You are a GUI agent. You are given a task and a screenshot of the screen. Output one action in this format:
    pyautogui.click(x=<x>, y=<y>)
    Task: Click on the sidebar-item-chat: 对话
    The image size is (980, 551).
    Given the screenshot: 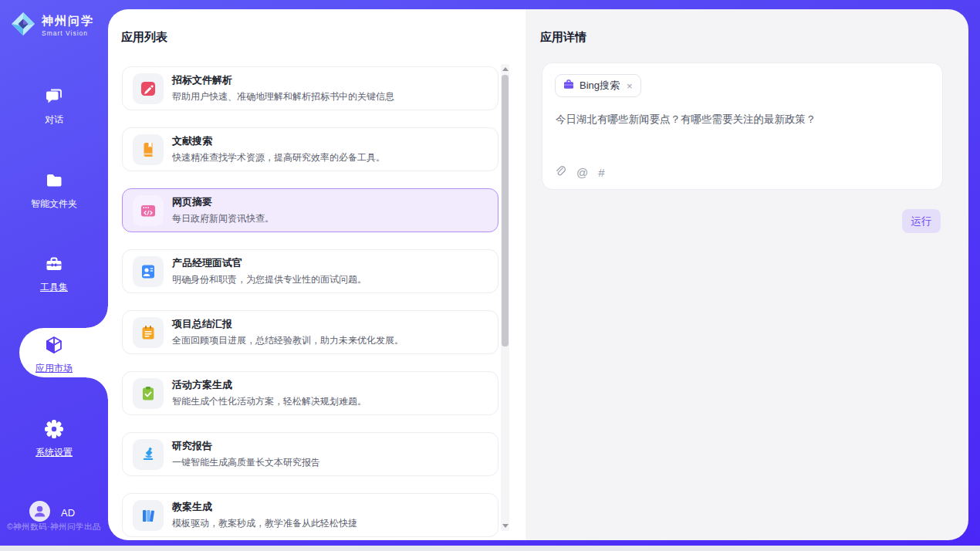 What is the action you would take?
    pyautogui.click(x=54, y=106)
    